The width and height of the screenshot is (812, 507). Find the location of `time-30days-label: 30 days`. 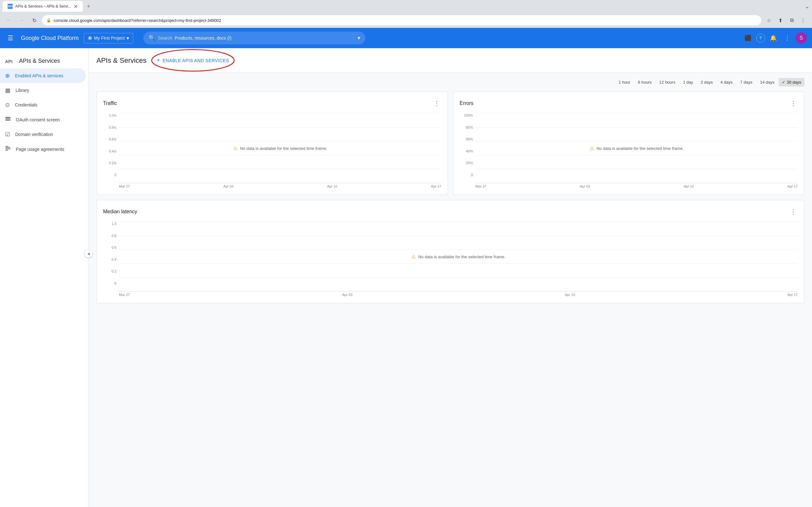

time-30days-label: 30 days is located at coordinates (794, 82).